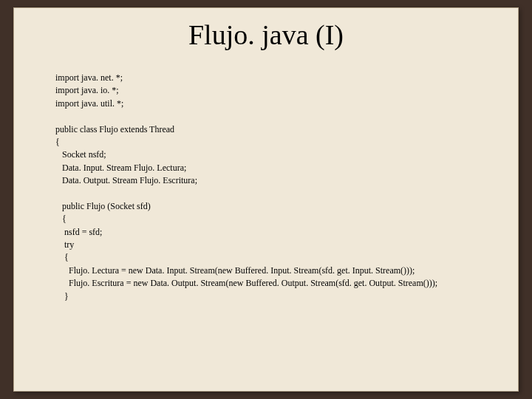 The width and height of the screenshot is (532, 399). I want to click on code-line: Data. Input. Stream Flujo. Lectura;, so click(279, 168).